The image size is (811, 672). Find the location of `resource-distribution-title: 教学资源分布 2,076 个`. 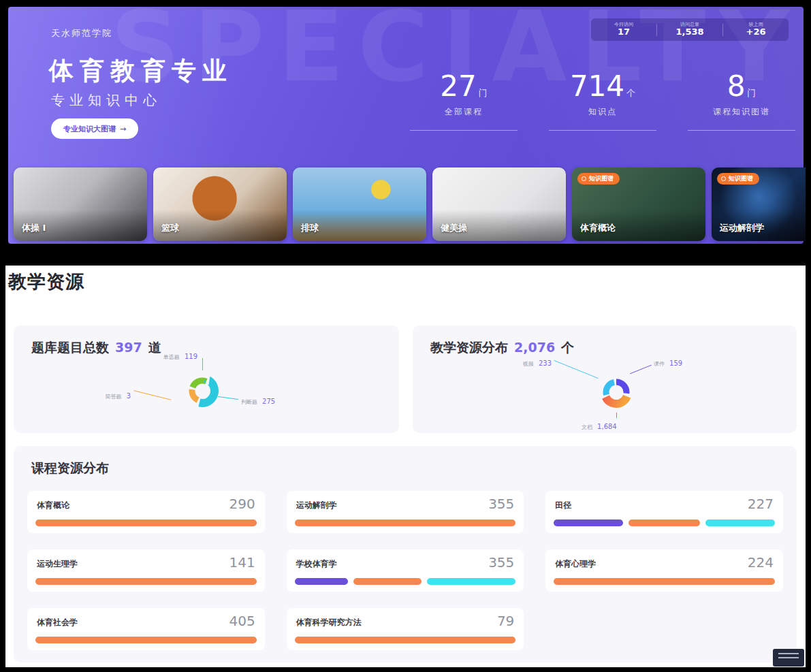

resource-distribution-title: 教学资源分布 2,076 个 is located at coordinates (503, 348).